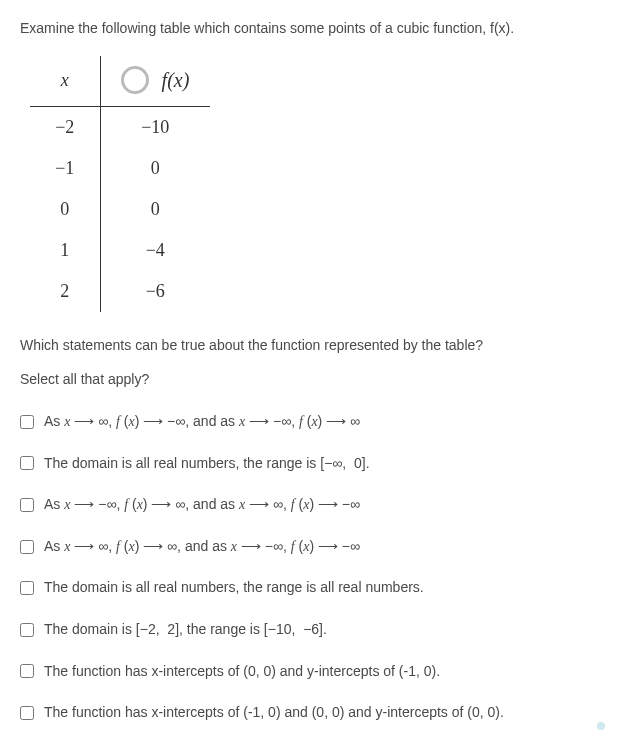  Describe the element at coordinates (65, 168) in the screenshot. I see `cell-x: −1` at that location.